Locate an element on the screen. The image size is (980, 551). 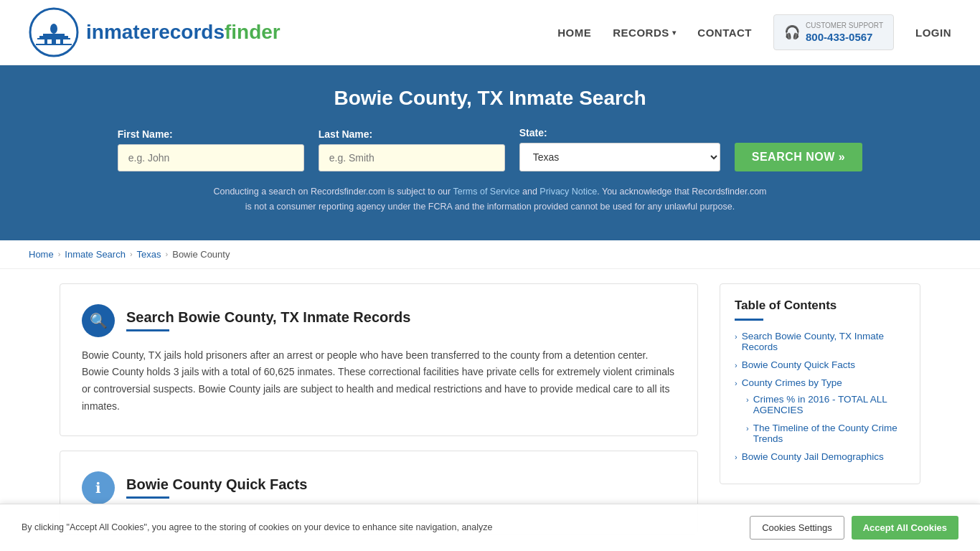
toc-title: Table of Contents is located at coordinates (820, 306).